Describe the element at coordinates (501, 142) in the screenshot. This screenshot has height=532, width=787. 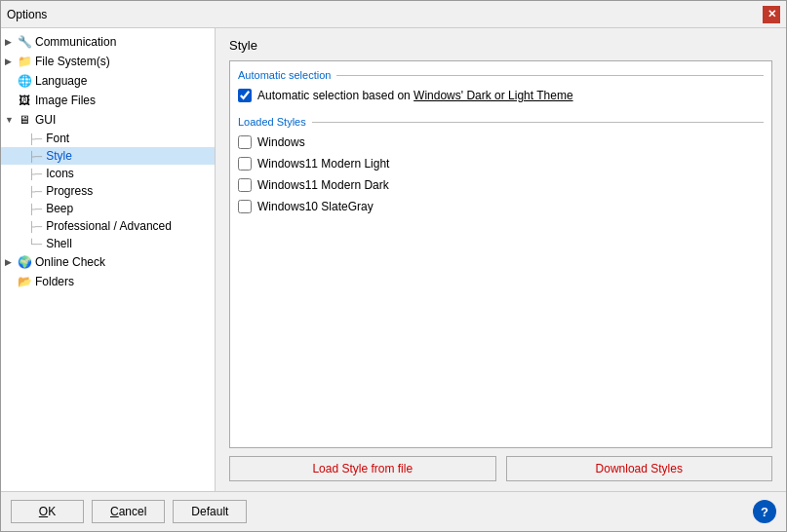
I see `style-windows-row: Windows` at that location.